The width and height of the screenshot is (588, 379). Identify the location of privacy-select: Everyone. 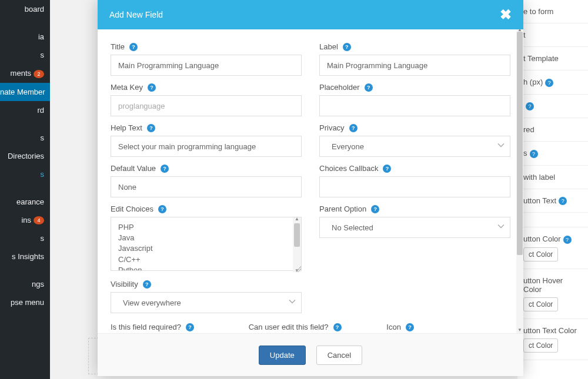
(415, 146).